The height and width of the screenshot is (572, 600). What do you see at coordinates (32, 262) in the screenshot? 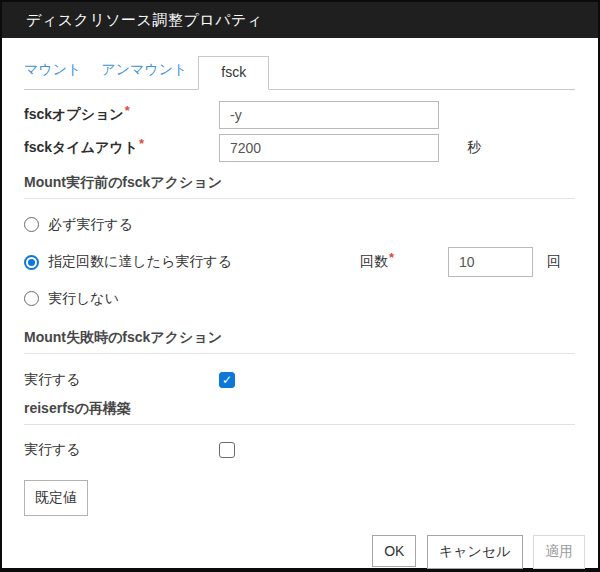
I see `radio-execute-at-count` at bounding box center [32, 262].